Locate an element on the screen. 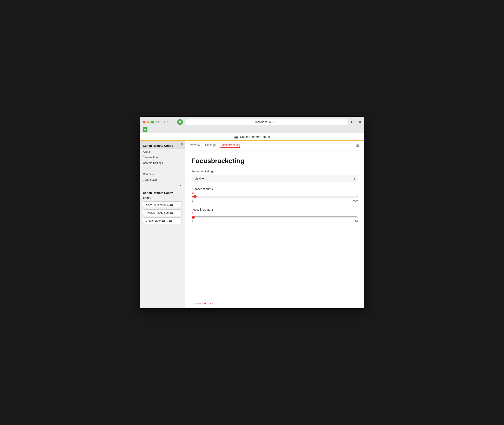 Image resolution: width=504 pixels, height=425 pixels. url-text: localhost:8501 is located at coordinates (265, 122).